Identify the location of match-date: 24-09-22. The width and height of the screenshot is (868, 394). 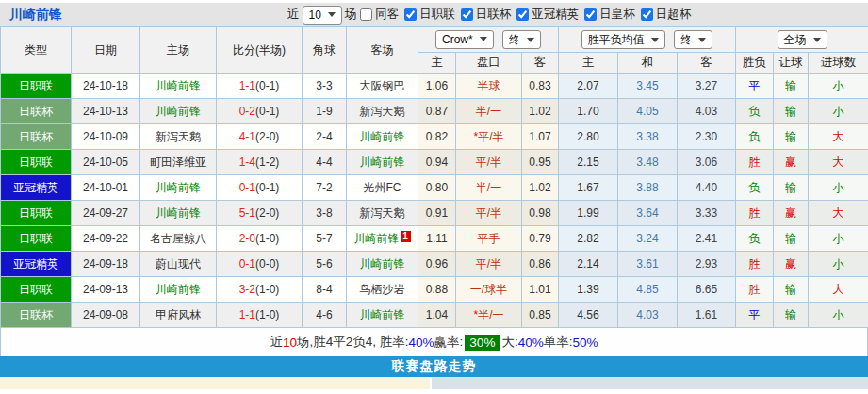
(106, 239).